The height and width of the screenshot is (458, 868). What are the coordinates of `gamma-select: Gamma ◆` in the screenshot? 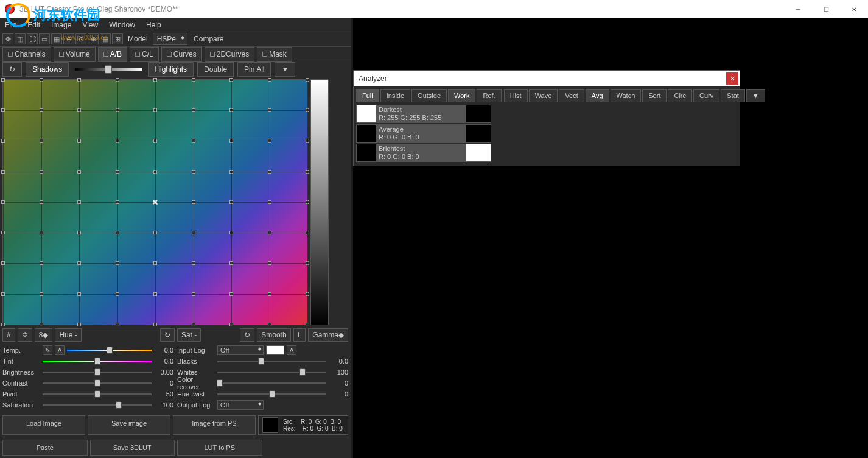 It's located at (328, 335).